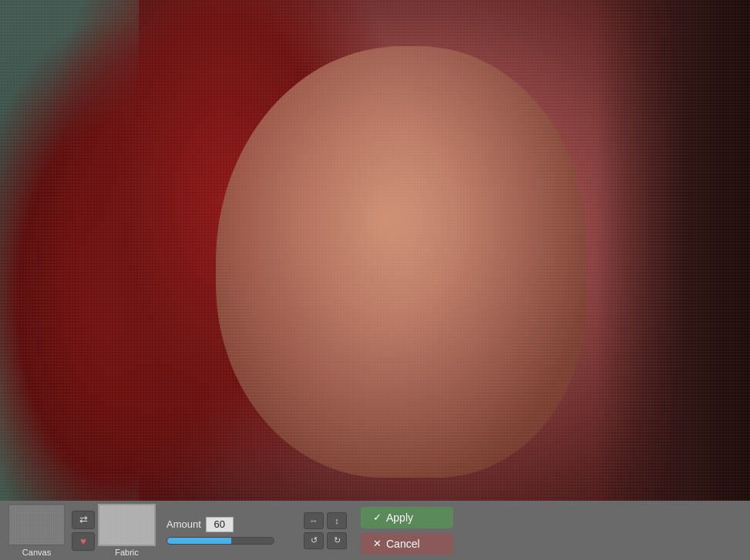  What do you see at coordinates (338, 541) in the screenshot?
I see `redo-icon: ↻` at bounding box center [338, 541].